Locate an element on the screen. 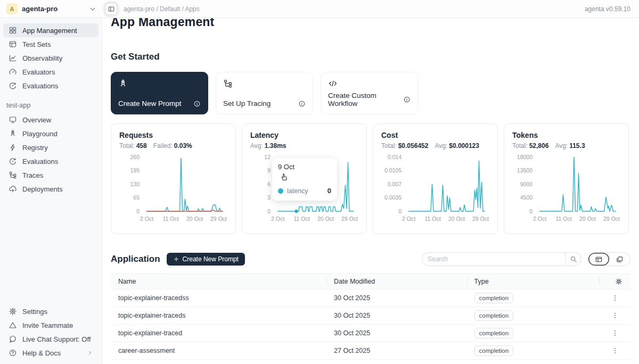  sidebar-toggle-button is located at coordinates (111, 9).